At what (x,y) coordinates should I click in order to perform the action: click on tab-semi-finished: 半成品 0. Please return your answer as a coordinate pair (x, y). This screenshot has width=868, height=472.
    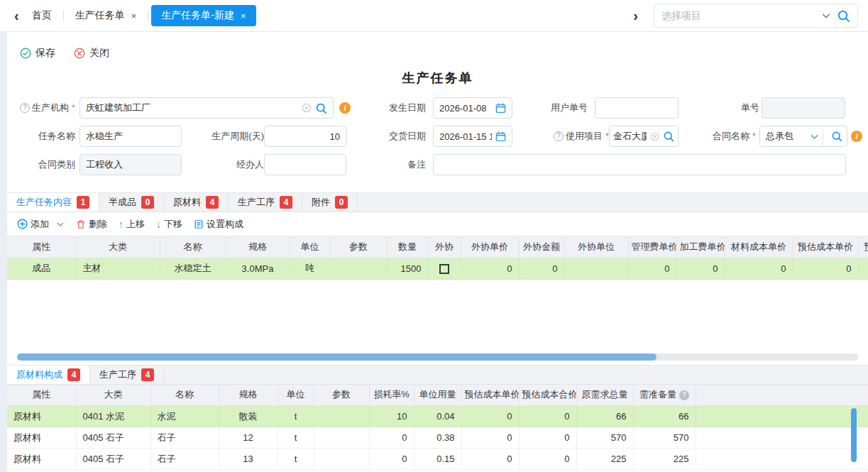
    Looking at the image, I should click on (132, 202).